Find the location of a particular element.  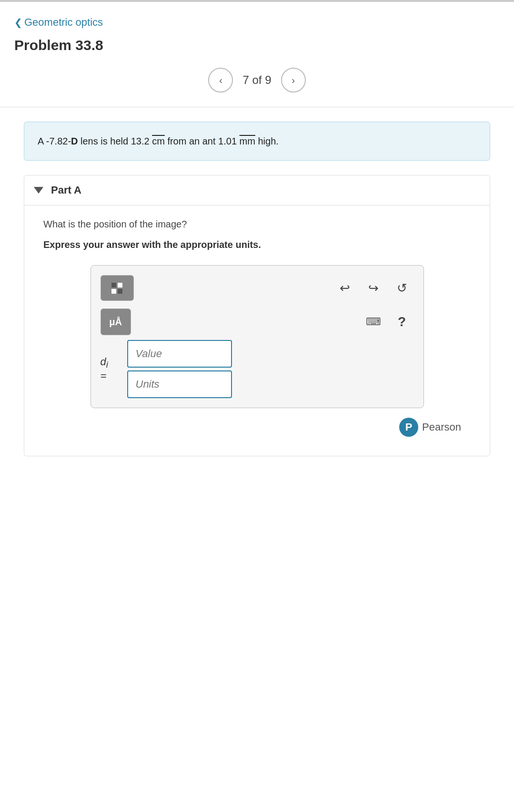

reset-icon: ↺ is located at coordinates (402, 288).